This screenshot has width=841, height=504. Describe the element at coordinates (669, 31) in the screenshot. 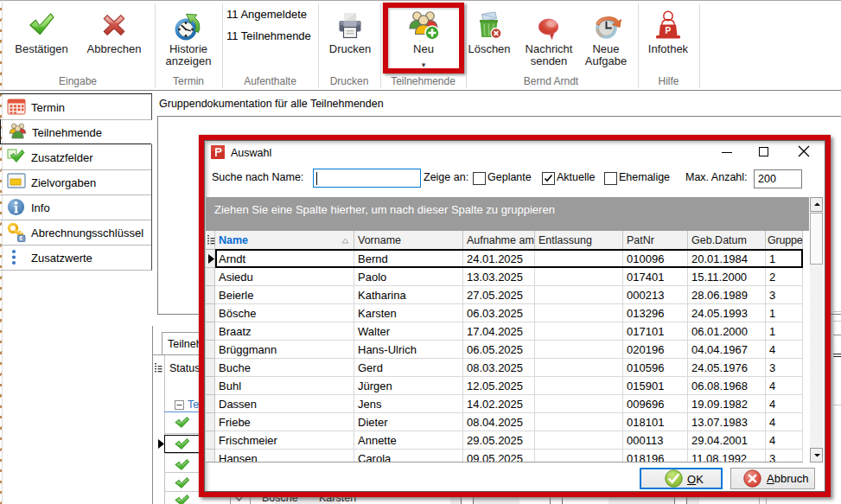

I see `svg-text: P` at that location.